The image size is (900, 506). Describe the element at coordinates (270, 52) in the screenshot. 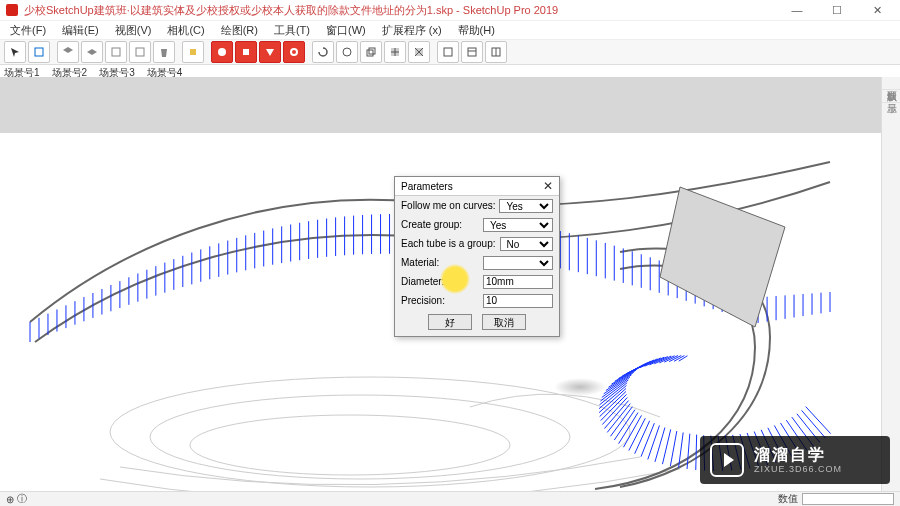

I see `tool-rec3-icon` at that location.